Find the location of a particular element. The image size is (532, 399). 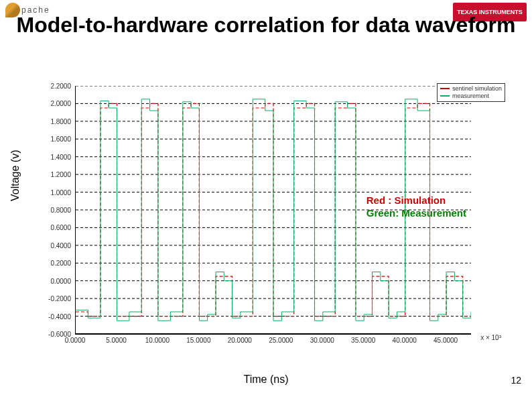

annotation-red: Red : Simulation is located at coordinates (417, 201).